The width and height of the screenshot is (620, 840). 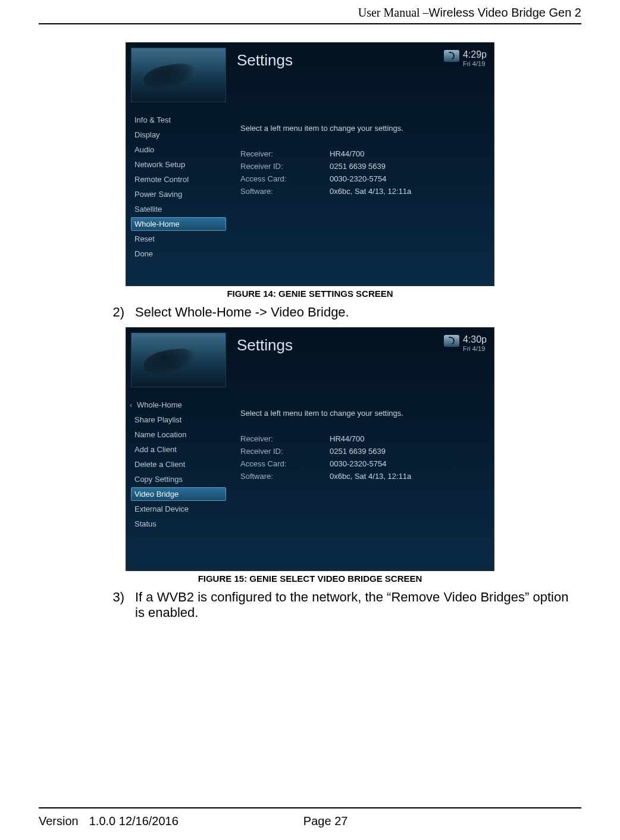 I want to click on settings-sidebar: Whole-Home Share Playlist Name Location …, so click(x=179, y=482).